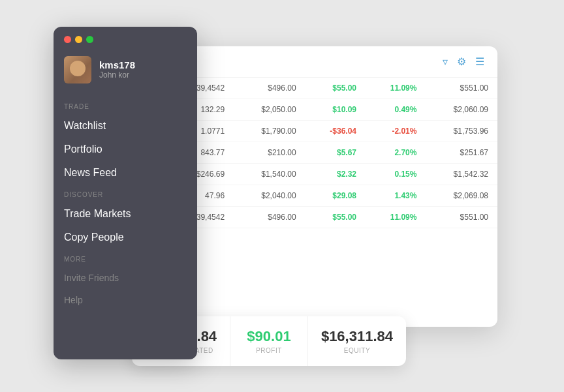 This screenshot has width=564, height=392. Describe the element at coordinates (336, 196) in the screenshot. I see `cell-r5-c3: $29.08` at that location.